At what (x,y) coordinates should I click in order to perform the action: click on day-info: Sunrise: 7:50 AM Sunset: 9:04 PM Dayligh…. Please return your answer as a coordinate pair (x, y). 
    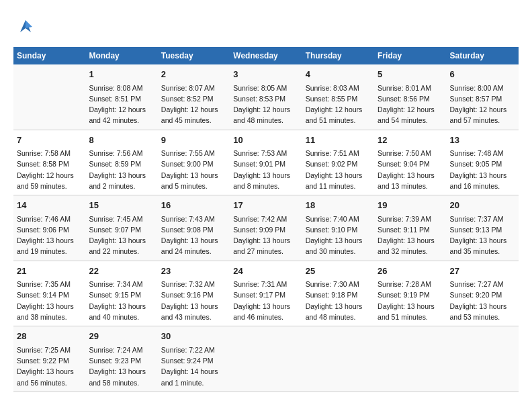
    Looking at the image, I should click on (410, 169).